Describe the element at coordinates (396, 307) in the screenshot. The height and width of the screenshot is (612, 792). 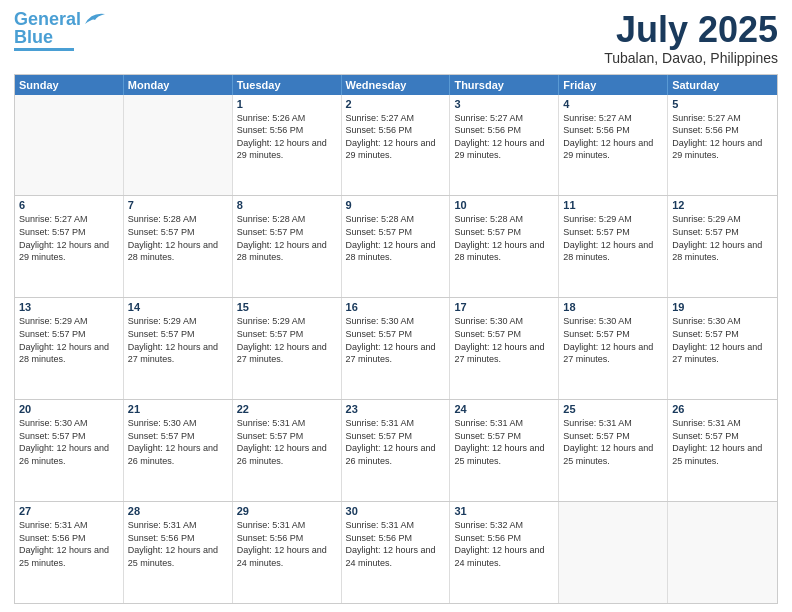
I see `day-number: 16` at that location.